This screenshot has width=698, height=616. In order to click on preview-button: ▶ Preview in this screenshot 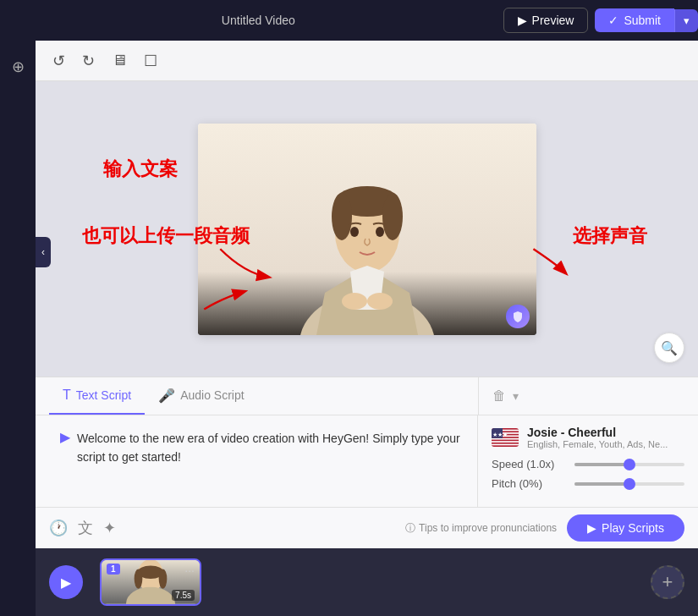, I will do `click(547, 20)`.